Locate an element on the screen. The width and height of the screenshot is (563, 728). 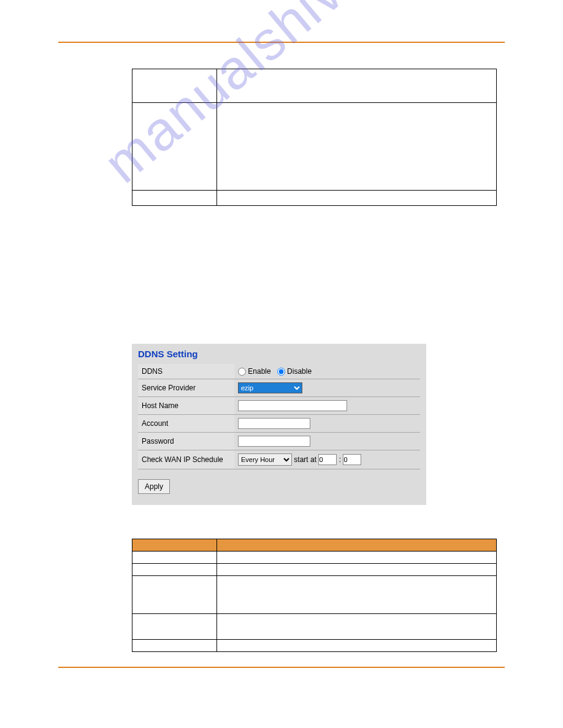
service-provider-label: Service Provider is located at coordinates (186, 389).